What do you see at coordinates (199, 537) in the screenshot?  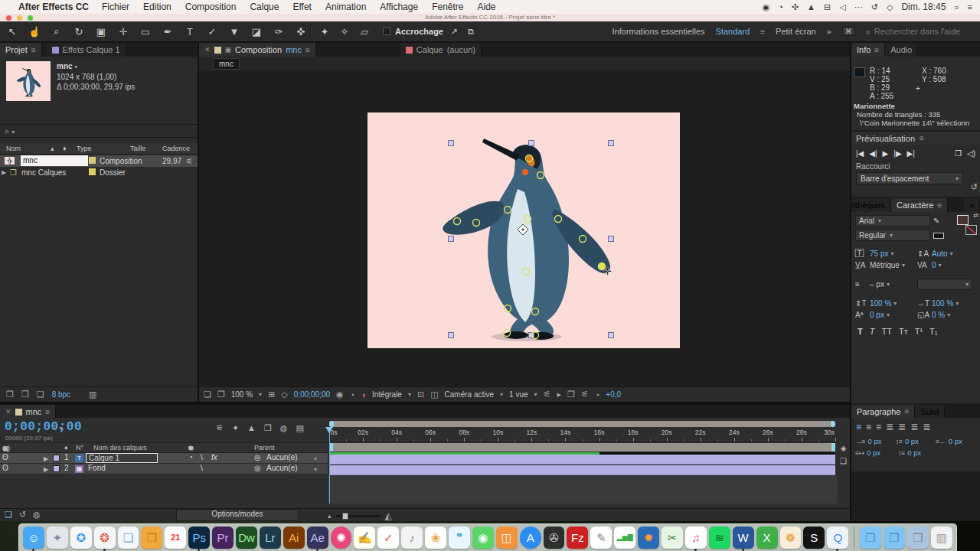 I see `dock-photoshop: Ps` at bounding box center [199, 537].